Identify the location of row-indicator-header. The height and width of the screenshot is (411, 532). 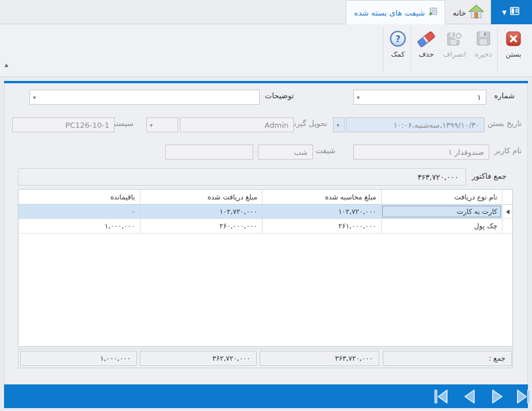
(507, 197).